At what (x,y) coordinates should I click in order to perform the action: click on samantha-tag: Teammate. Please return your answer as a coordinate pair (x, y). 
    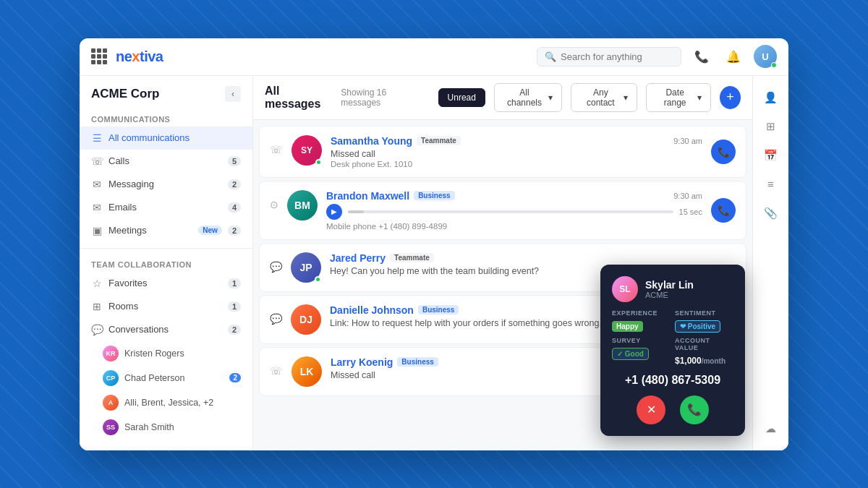
    Looking at the image, I should click on (438, 140).